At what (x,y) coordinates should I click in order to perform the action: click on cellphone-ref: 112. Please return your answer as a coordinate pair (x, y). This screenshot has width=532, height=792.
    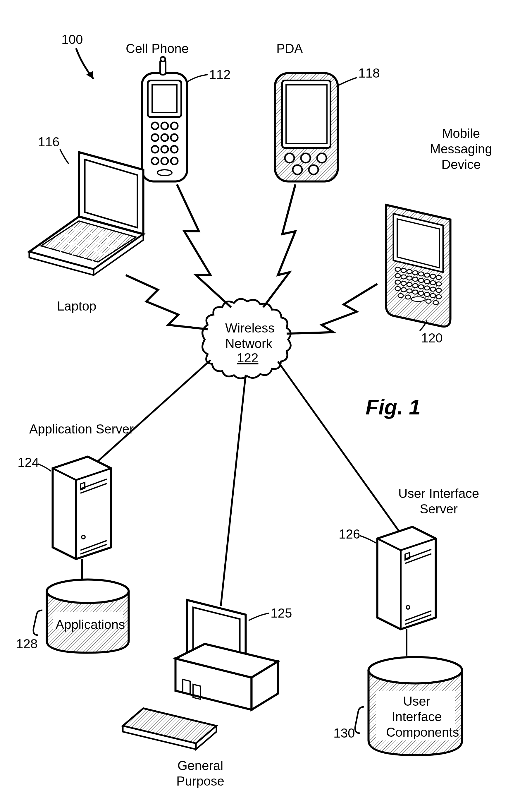
    Looking at the image, I should click on (220, 75).